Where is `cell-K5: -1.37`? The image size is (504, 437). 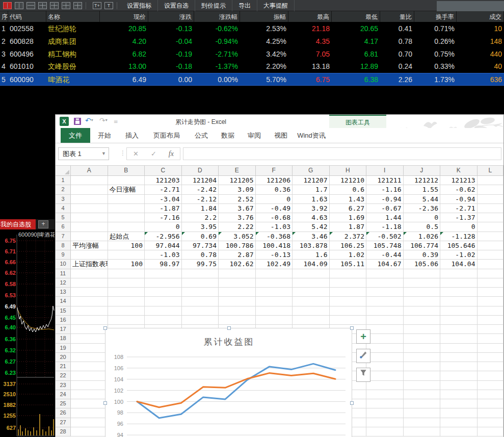 cell-K5: -1.37 is located at coordinates (459, 218).